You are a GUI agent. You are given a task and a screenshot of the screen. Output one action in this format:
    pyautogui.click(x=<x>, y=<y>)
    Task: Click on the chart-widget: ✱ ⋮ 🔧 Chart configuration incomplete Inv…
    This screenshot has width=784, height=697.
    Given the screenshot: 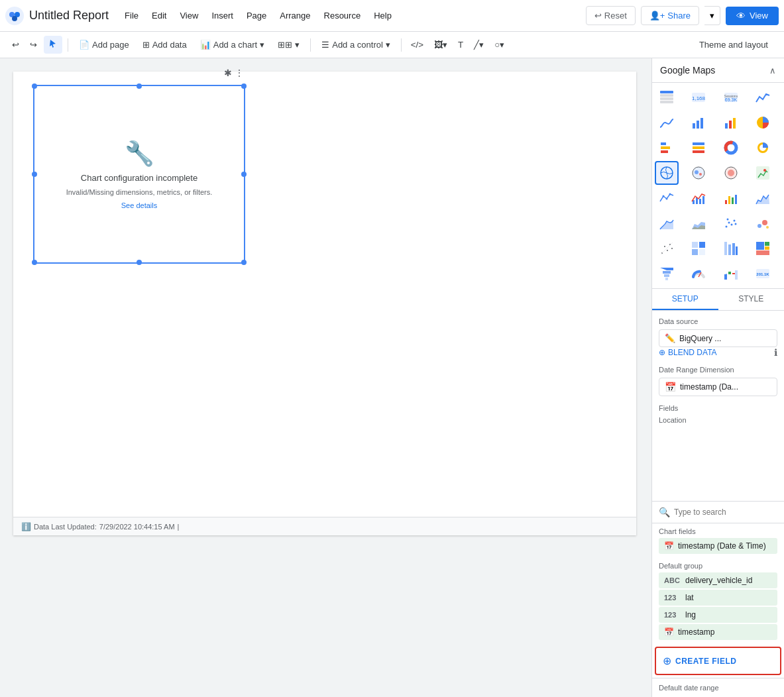 What is the action you would take?
    pyautogui.click(x=139, y=174)
    